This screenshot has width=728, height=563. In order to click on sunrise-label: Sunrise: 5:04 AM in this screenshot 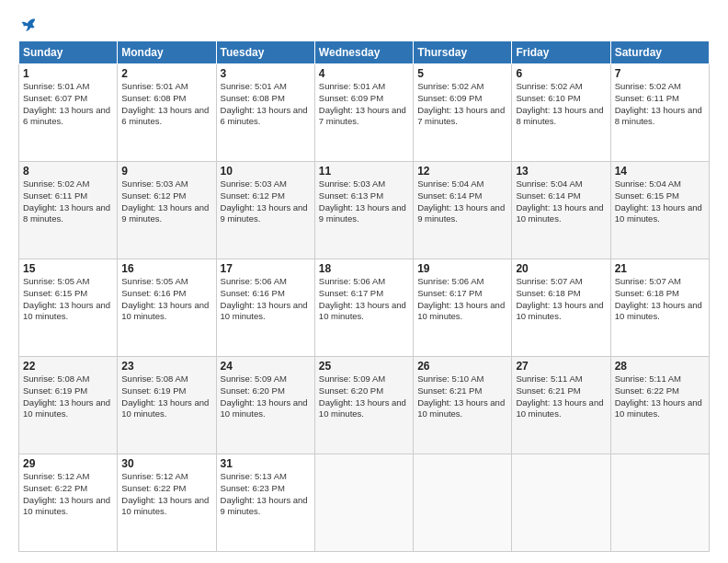, I will do `click(549, 184)`.